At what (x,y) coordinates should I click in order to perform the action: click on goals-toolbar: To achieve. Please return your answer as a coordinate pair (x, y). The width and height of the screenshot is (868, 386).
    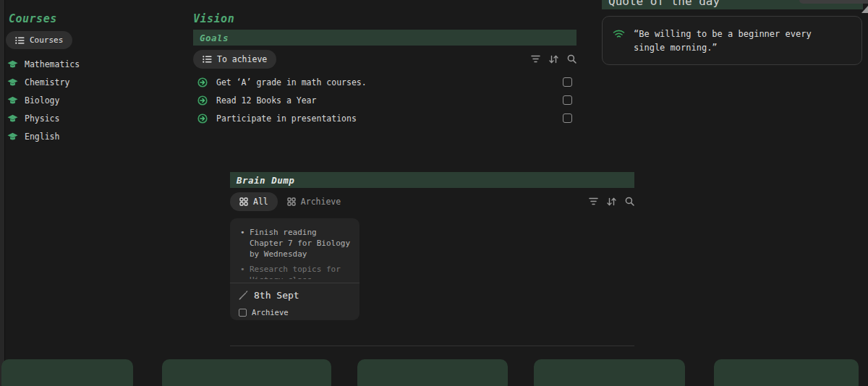
    Looking at the image, I should click on (385, 59).